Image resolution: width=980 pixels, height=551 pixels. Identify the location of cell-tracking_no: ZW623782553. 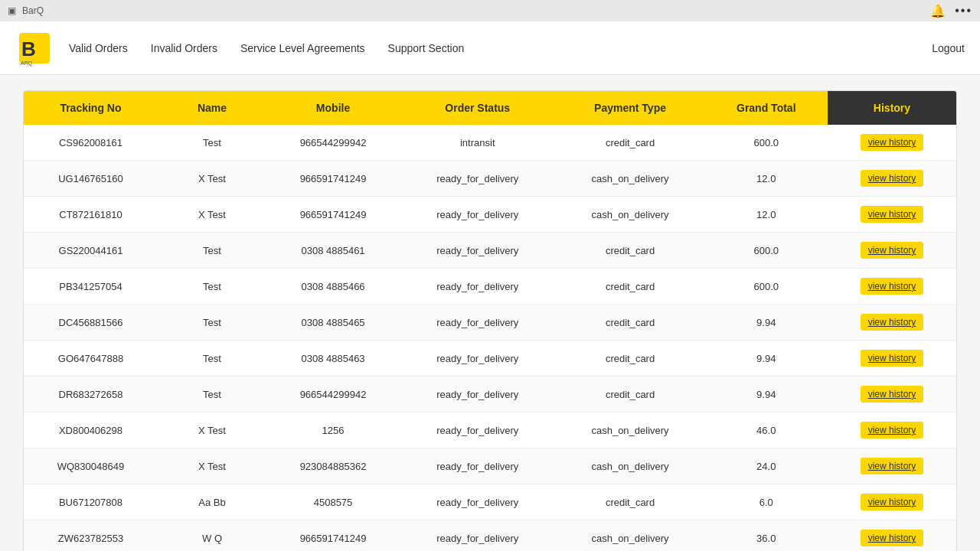
(90, 536).